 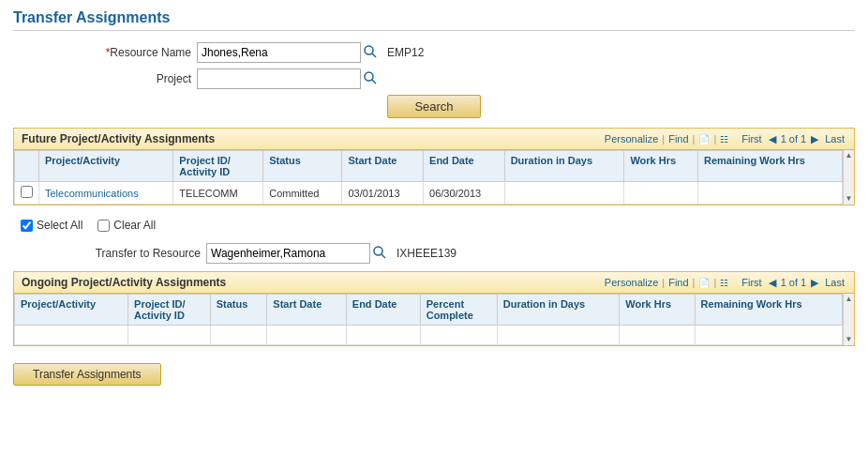 I want to click on transfer-magnify-icon, so click(x=380, y=252).